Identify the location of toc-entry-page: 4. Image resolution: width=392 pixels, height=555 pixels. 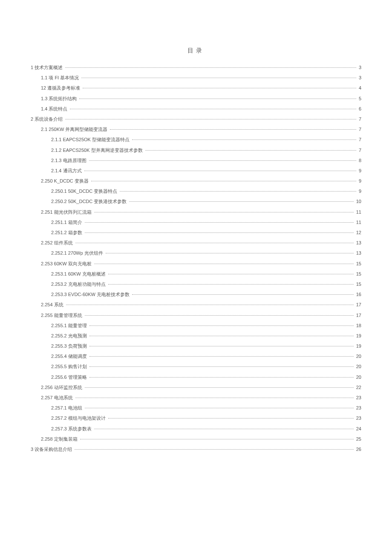
(359, 88).